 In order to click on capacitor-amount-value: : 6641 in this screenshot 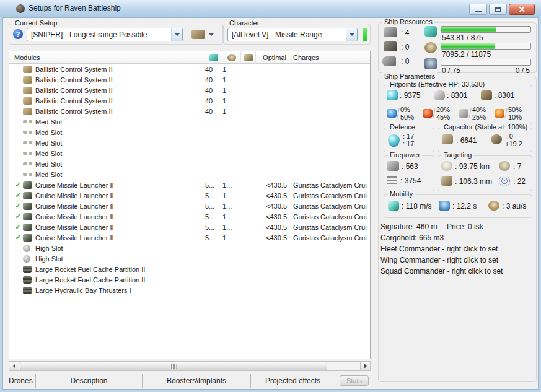, I will do `click(466, 141)`.